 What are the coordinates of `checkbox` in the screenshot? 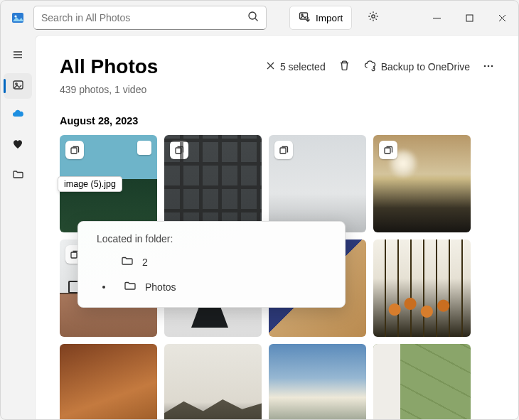 It's located at (144, 148).